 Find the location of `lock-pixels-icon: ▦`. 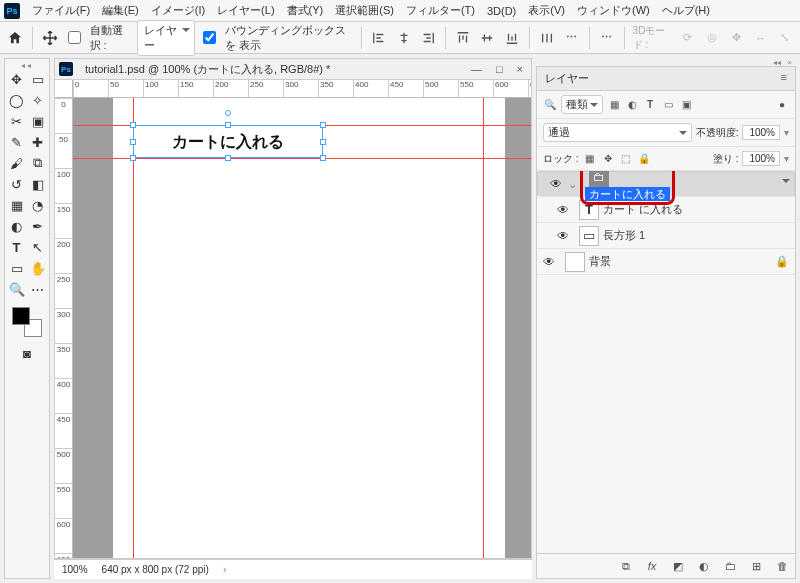

lock-pixels-icon: ▦ is located at coordinates (590, 159).